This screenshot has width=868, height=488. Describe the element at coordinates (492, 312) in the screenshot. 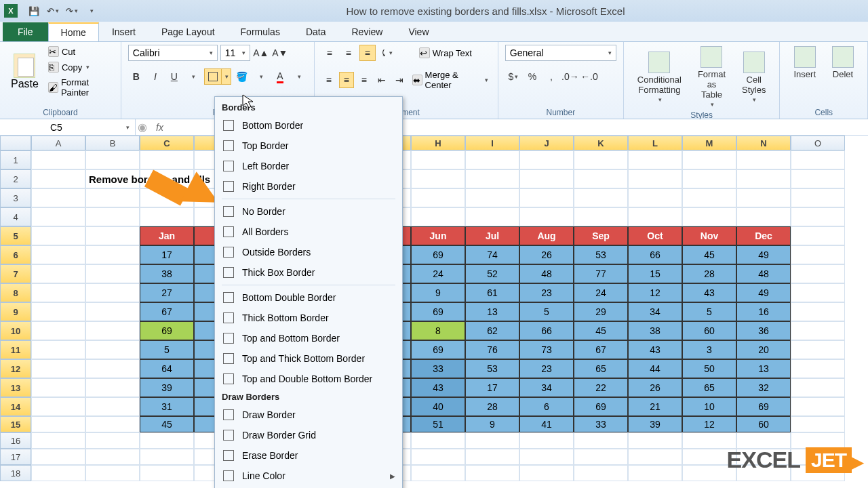

I see `cell: 13` at that location.